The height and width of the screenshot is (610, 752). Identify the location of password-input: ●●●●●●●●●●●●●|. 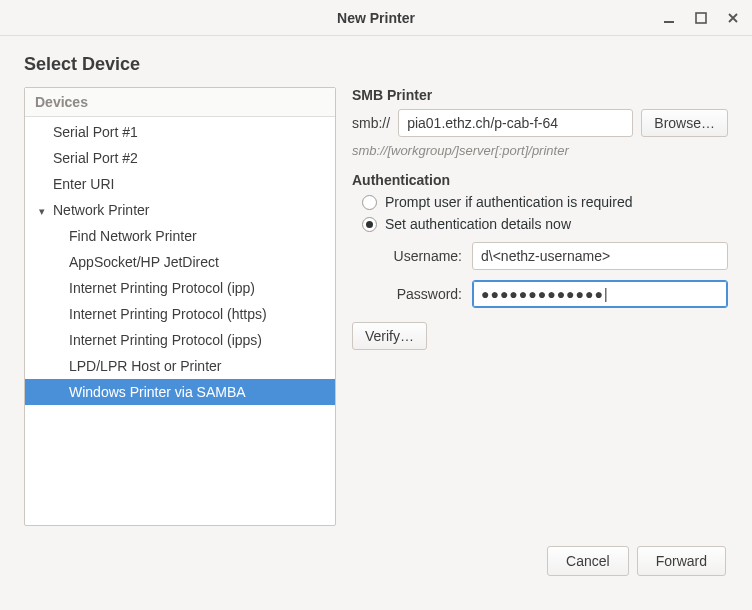
(600, 294).